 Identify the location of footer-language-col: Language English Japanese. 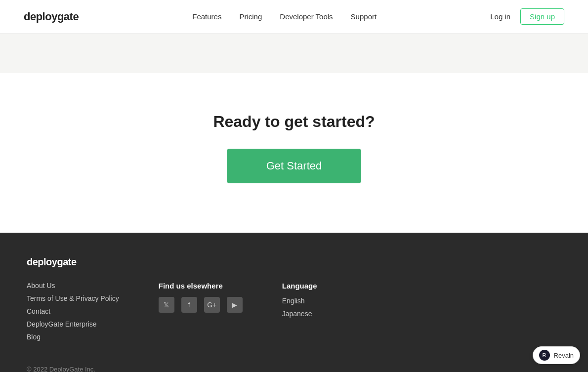
(299, 314).